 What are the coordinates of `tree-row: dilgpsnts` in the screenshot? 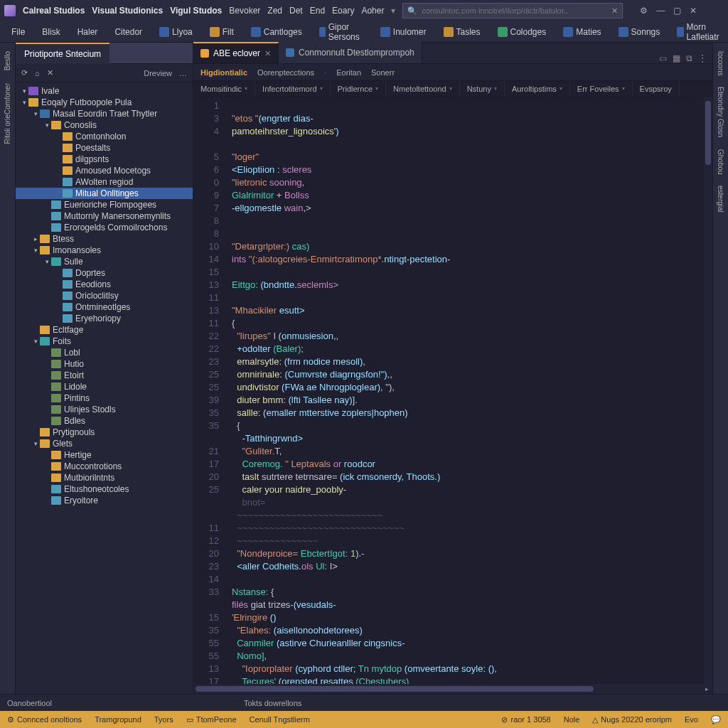 It's located at (104, 159).